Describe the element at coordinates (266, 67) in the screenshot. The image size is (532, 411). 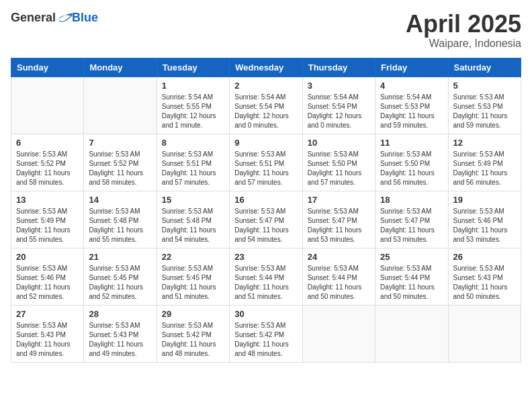
I see `day-header-wednesday: Wednesday` at that location.